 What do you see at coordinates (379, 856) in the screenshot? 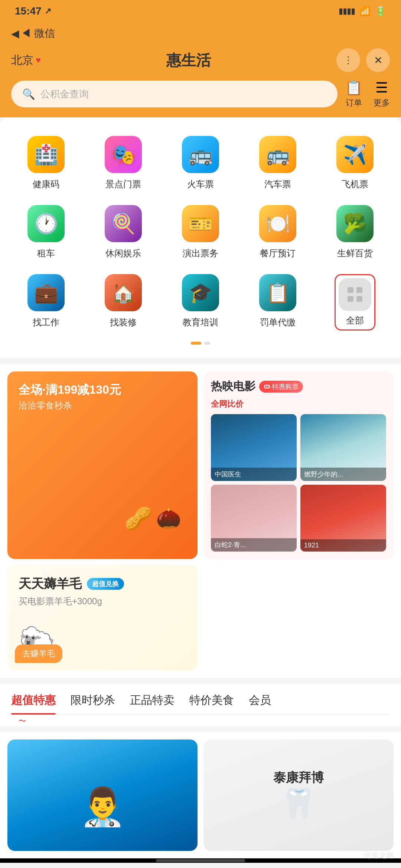
I see `watermark: 河南龙网` at bounding box center [379, 856].